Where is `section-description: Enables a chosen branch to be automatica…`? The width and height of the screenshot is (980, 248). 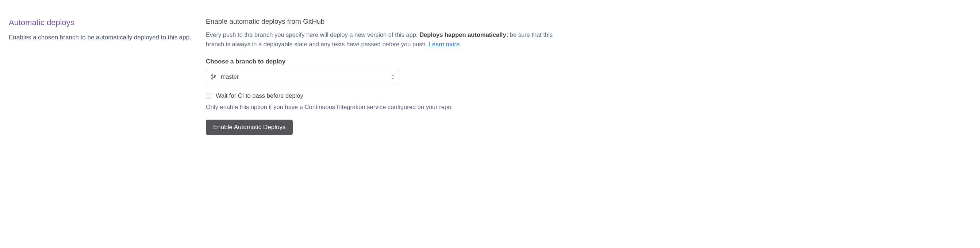 section-description: Enables a chosen branch to be automatica… is located at coordinates (100, 37).